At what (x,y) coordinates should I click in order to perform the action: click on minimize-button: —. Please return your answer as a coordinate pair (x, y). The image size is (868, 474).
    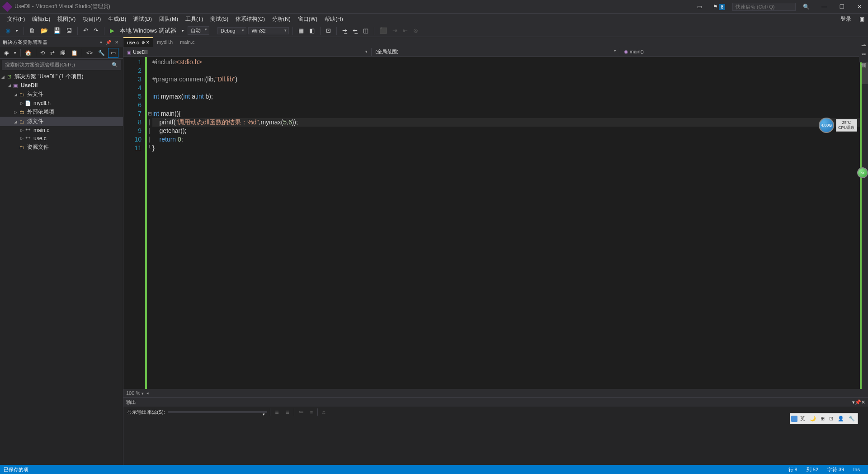
    Looking at the image, I should click on (824, 7).